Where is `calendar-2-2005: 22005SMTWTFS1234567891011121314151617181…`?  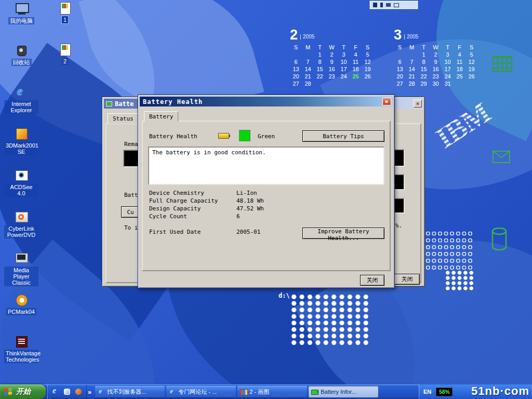 calendar-2-2005: 22005SMTWTFS1234567891011121314151617181… is located at coordinates (331, 58).